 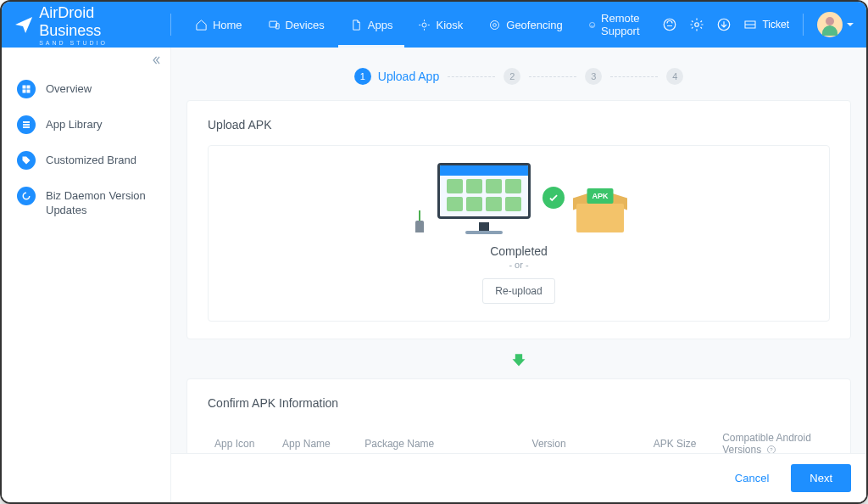 What do you see at coordinates (519, 125) in the screenshot?
I see `card-title: Upload APK` at bounding box center [519, 125].